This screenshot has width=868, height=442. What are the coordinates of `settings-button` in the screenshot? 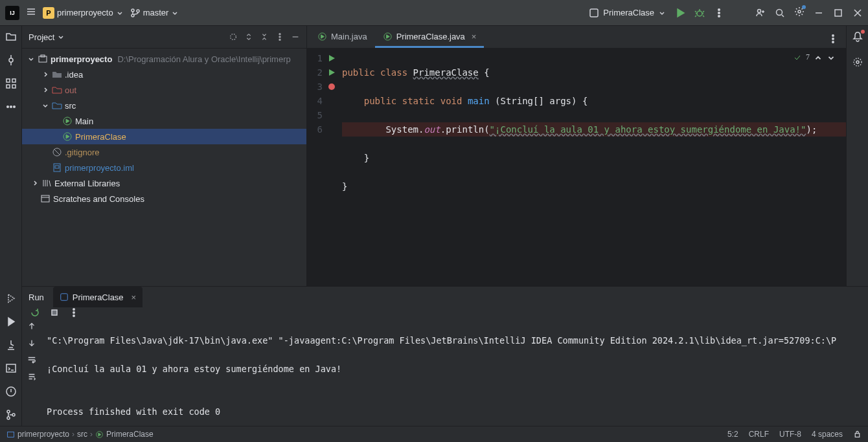 It's located at (799, 13).